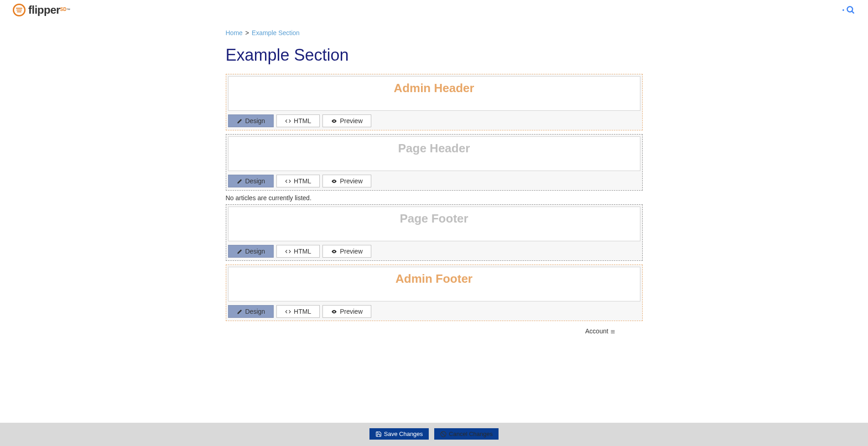  Describe the element at coordinates (68, 10) in the screenshot. I see `logo-tm: ™` at that location.